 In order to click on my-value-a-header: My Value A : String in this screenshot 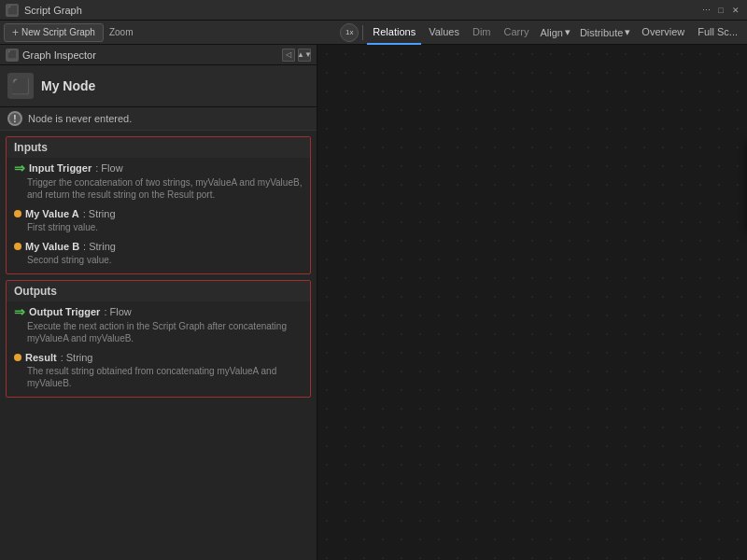, I will do `click(159, 214)`.